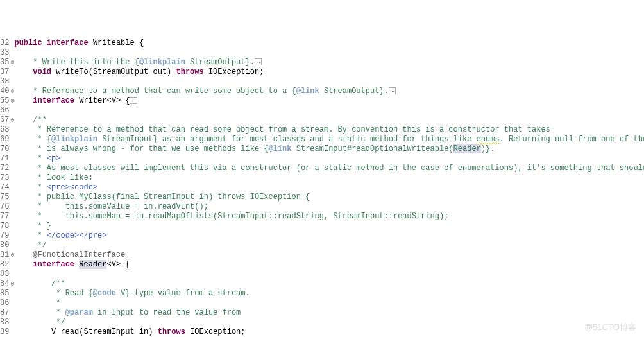 Image resolution: width=644 pixels, height=337 pixels. What do you see at coordinates (4, 333) in the screenshot?
I see `line-number: 89` at bounding box center [4, 333].